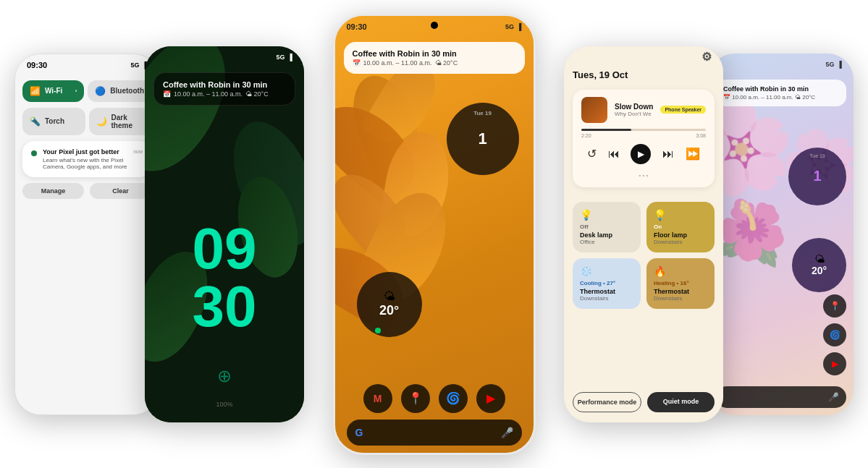  I want to click on qs-torch-label: Torch, so click(55, 122).